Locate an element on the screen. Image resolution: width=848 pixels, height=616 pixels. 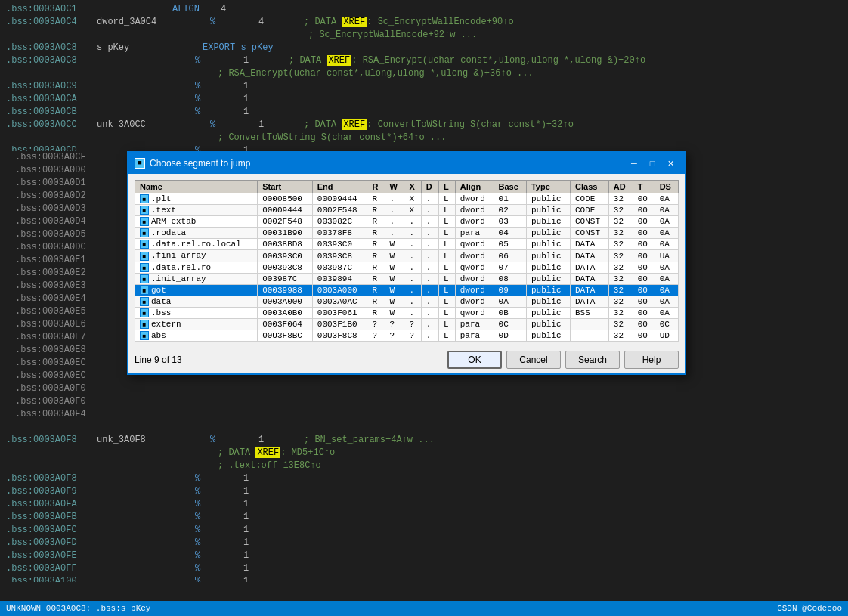
col-d: D is located at coordinates (429, 187).